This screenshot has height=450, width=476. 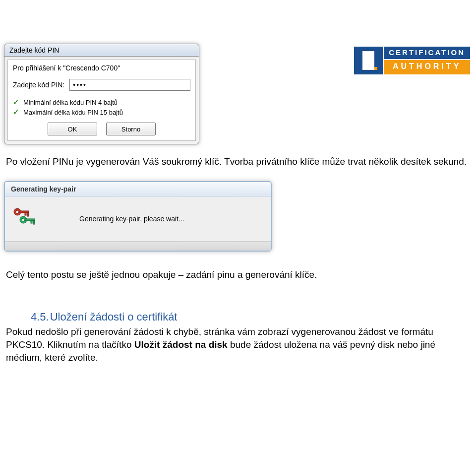 I want to click on cancel-button: Storno, so click(x=131, y=129).